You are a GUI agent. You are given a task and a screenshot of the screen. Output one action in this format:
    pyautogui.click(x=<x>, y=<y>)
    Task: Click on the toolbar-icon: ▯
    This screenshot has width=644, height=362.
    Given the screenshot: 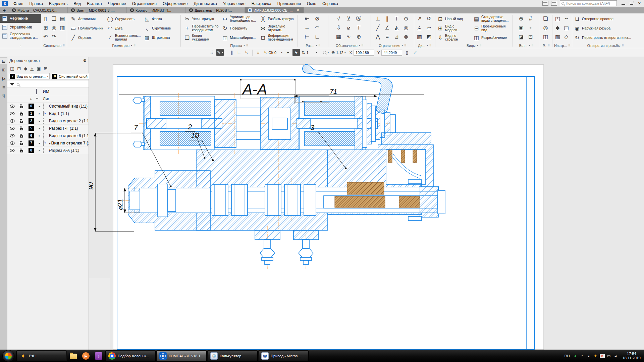 What is the action you would take?
    pyautogui.click(x=46, y=19)
    